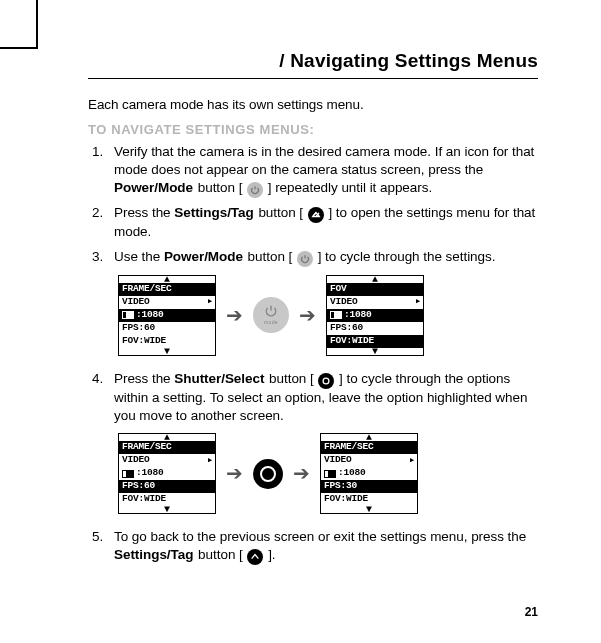 The image size is (601, 643). Describe the element at coordinates (167, 474) in the screenshot. I see `lcd-screen-c: ▲ FRAME/SEC VIDEO▶ :1080 FPS:60 FOV:WIDE…` at that location.